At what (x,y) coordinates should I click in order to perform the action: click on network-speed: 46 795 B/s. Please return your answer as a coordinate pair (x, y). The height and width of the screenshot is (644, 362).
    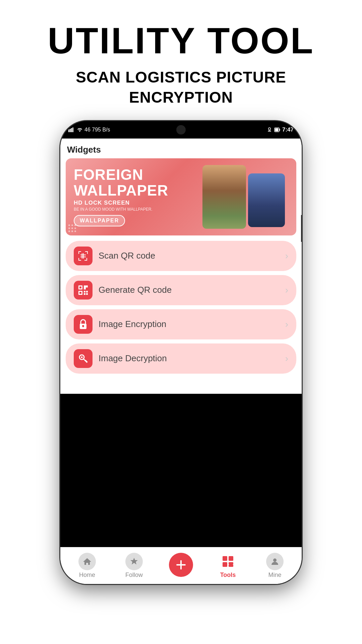
    Looking at the image, I should click on (97, 130).